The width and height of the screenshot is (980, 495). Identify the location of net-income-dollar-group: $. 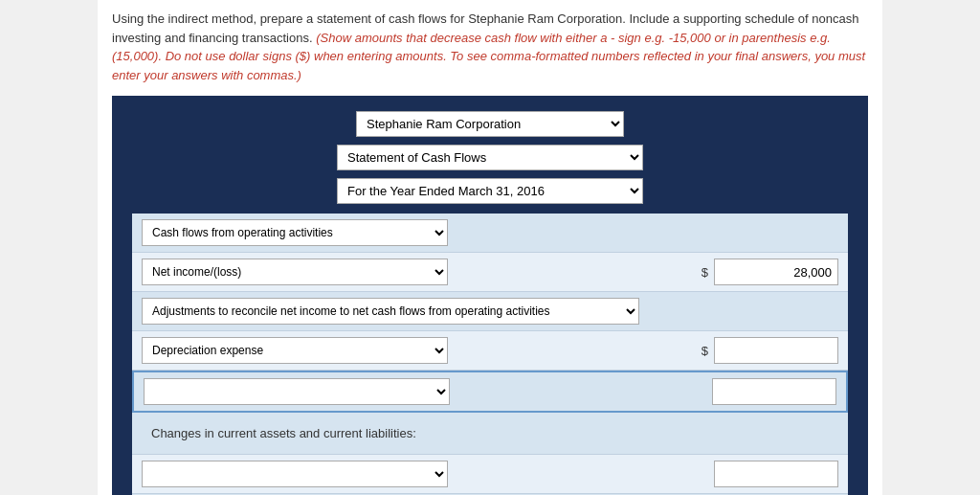
(769, 272).